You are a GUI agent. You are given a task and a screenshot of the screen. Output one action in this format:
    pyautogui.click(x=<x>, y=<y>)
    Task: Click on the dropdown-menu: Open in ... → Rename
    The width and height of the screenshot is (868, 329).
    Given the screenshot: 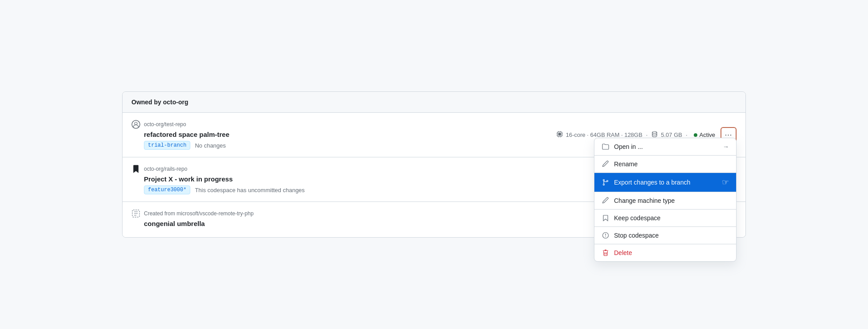 What is the action you would take?
    pyautogui.click(x=665, y=200)
    